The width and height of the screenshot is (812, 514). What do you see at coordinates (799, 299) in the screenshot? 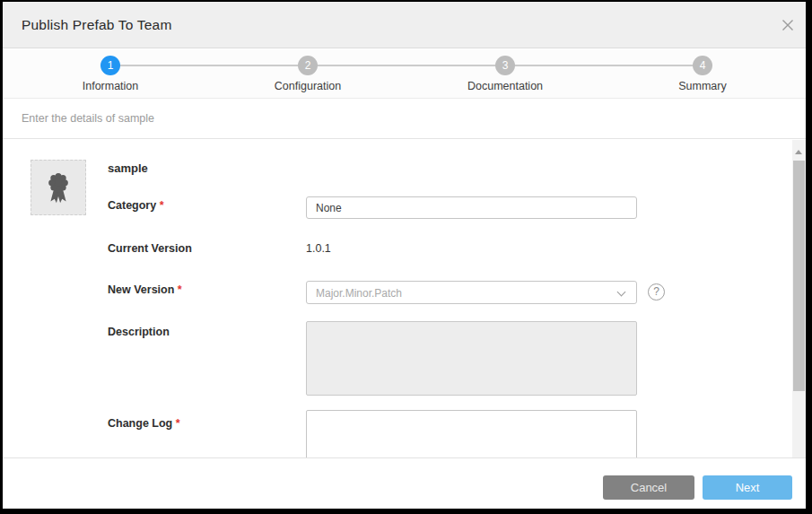
I see `vertical-scrollbar` at bounding box center [799, 299].